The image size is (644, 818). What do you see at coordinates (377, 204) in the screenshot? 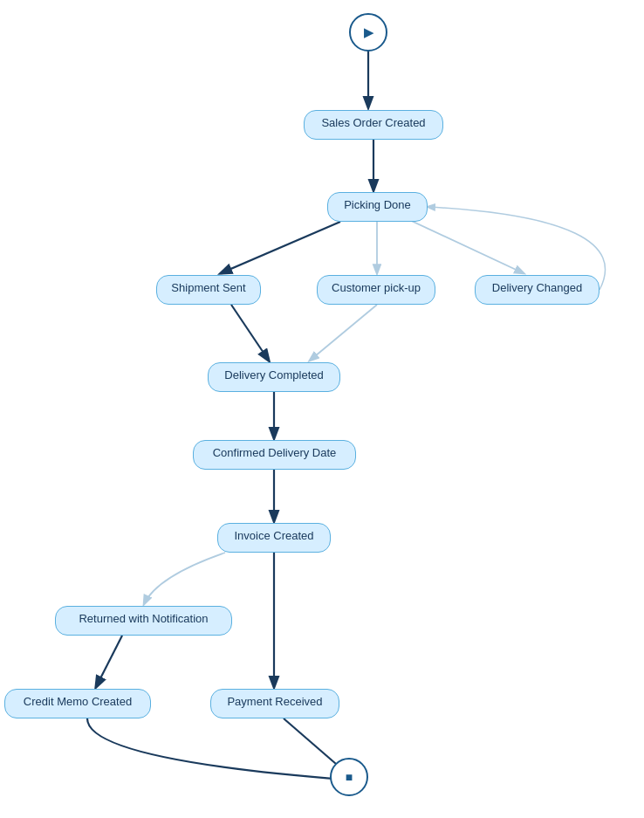
I see `picking-done-label: Picking Done` at bounding box center [377, 204].